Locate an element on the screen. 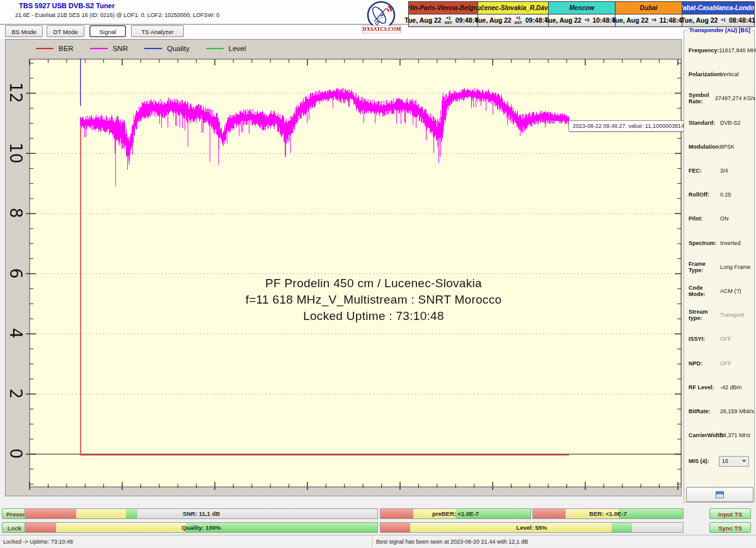 This screenshot has height=548, width=756. transponder-row-label: FEC: is located at coordinates (702, 171).